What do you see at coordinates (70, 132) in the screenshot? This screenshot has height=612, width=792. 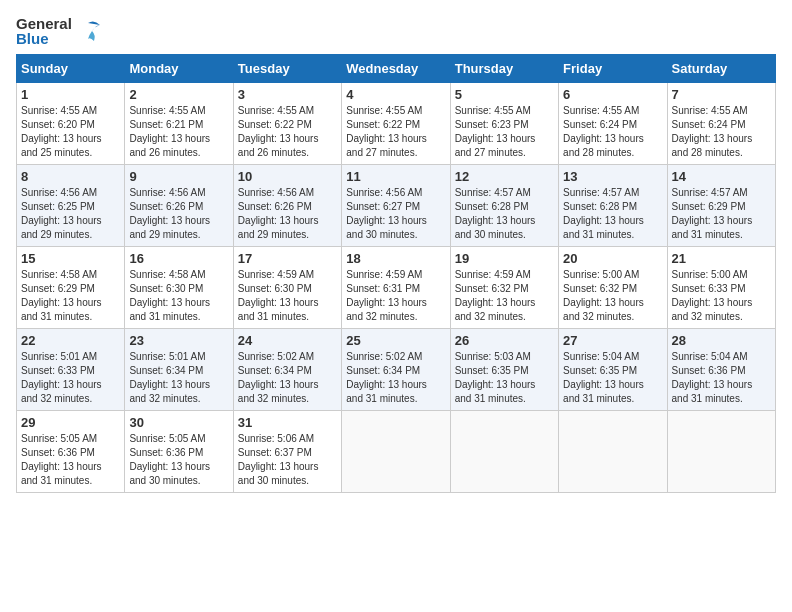 I see `day-info: Sunrise: 4:55 AMSunset: 6:20 PMDaylight:…` at bounding box center [70, 132].